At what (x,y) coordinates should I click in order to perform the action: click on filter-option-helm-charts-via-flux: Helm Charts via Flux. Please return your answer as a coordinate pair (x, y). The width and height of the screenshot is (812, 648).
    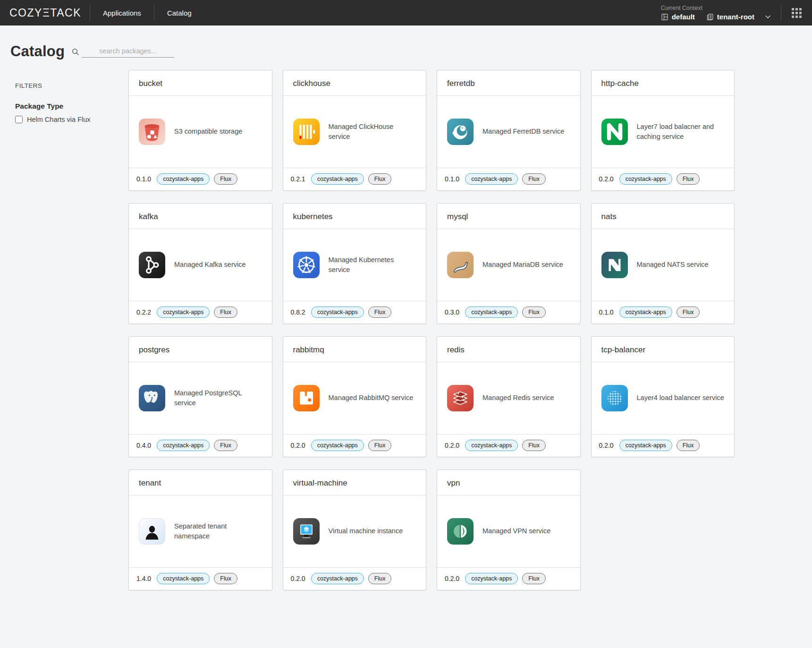
    Looking at the image, I should click on (72, 119).